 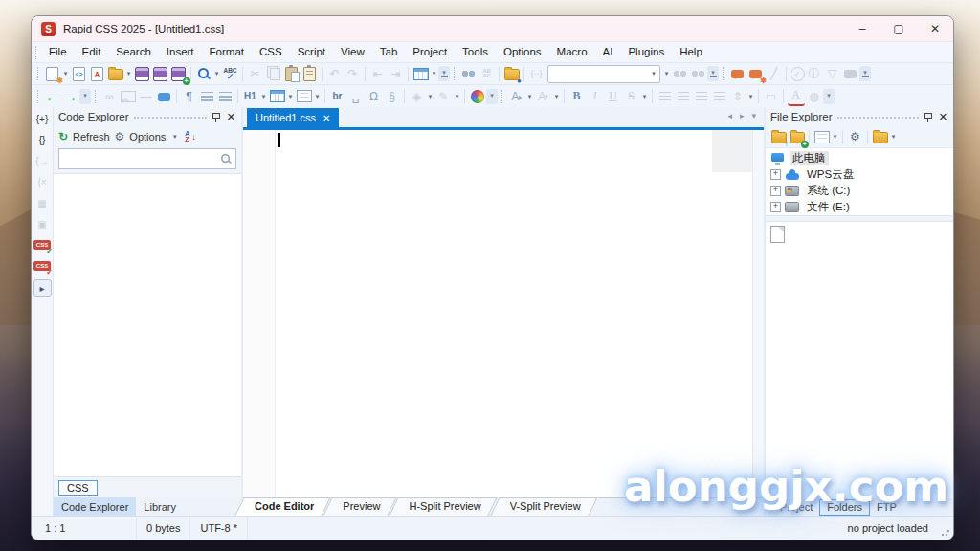 What do you see at coordinates (179, 74) in the screenshot?
I see `save-all-icon: +` at bounding box center [179, 74].